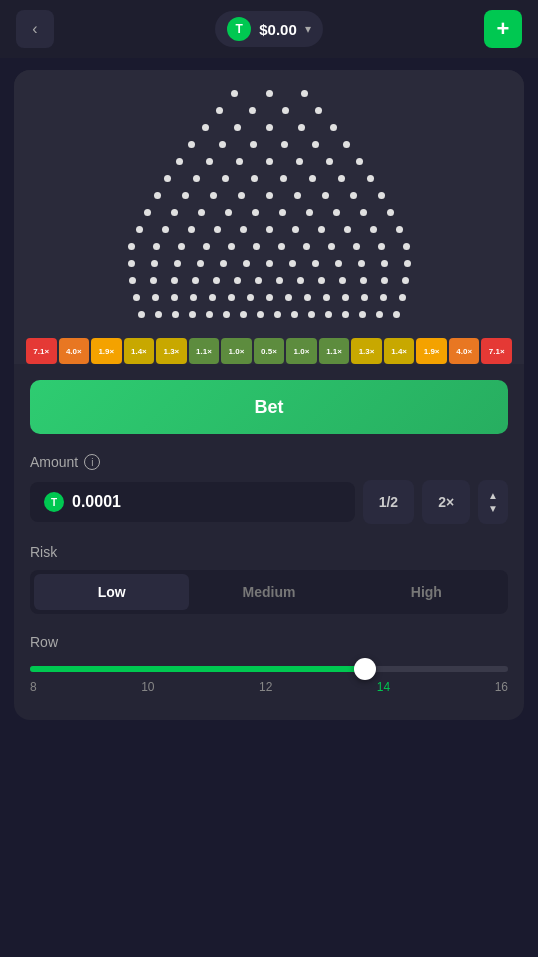 This screenshot has height=957, width=538. I want to click on slider-fill, so click(198, 669).